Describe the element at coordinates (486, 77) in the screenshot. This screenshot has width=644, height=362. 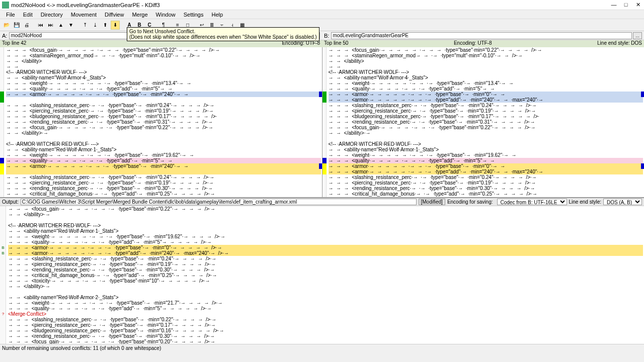
I see `code-line: → → <ability·name="Wolf·Armor·4·_Stats">` at that location.